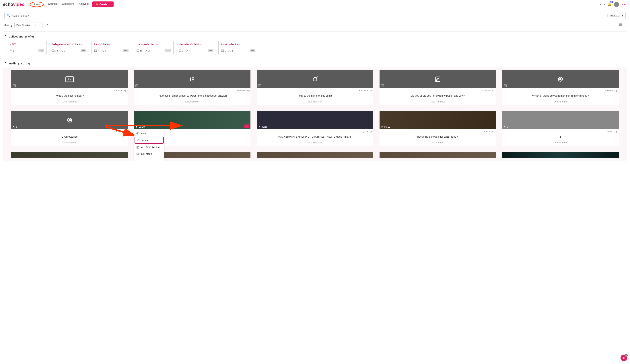 The width and height of the screenshot is (630, 364). Describe the element at coordinates (27, 48) in the screenshot. I see `collection-card: NEW 1•••` at that location.